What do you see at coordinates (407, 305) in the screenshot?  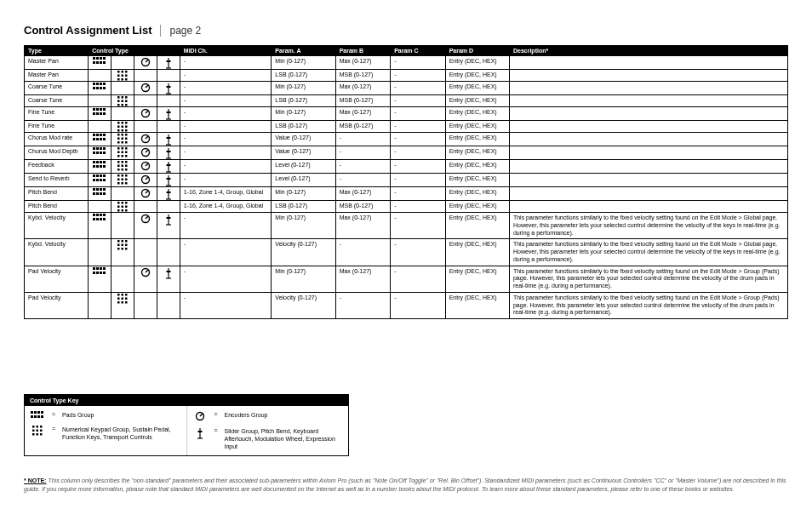 I see `table-row: Pad Velocity-Velocity (0-127)--Entry (DE…` at bounding box center [407, 305].